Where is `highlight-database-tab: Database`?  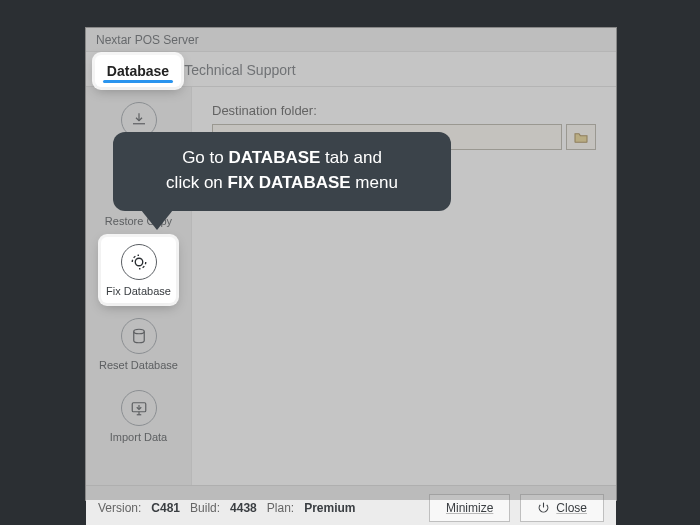 highlight-database-tab: Database is located at coordinates (138, 71).